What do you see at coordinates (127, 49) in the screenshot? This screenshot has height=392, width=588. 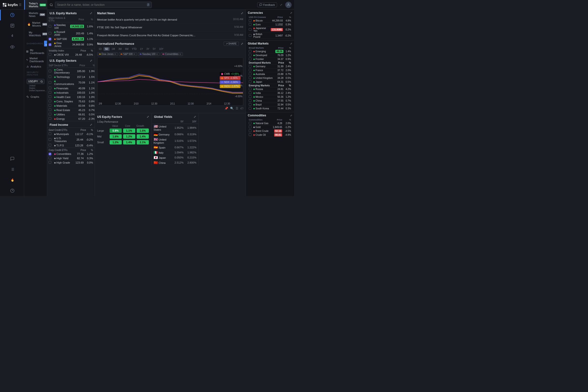 I see `period-6m: 6M` at bounding box center [127, 49].